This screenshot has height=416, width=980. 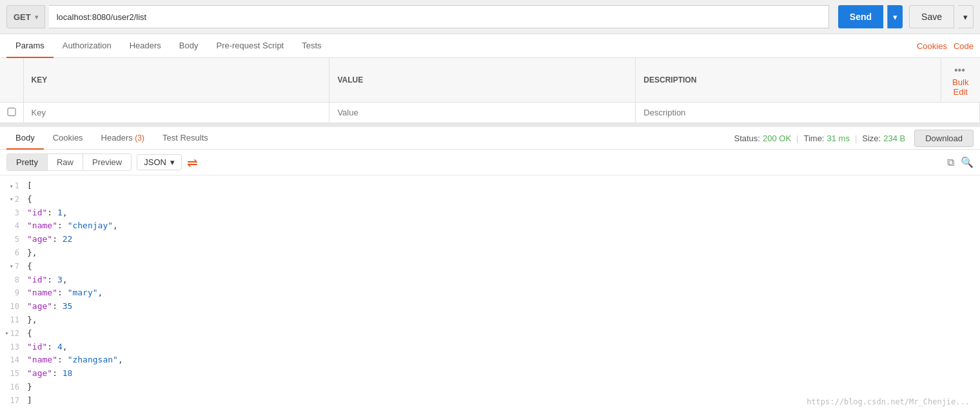 I want to click on line-number: 4, so click(x=14, y=226).